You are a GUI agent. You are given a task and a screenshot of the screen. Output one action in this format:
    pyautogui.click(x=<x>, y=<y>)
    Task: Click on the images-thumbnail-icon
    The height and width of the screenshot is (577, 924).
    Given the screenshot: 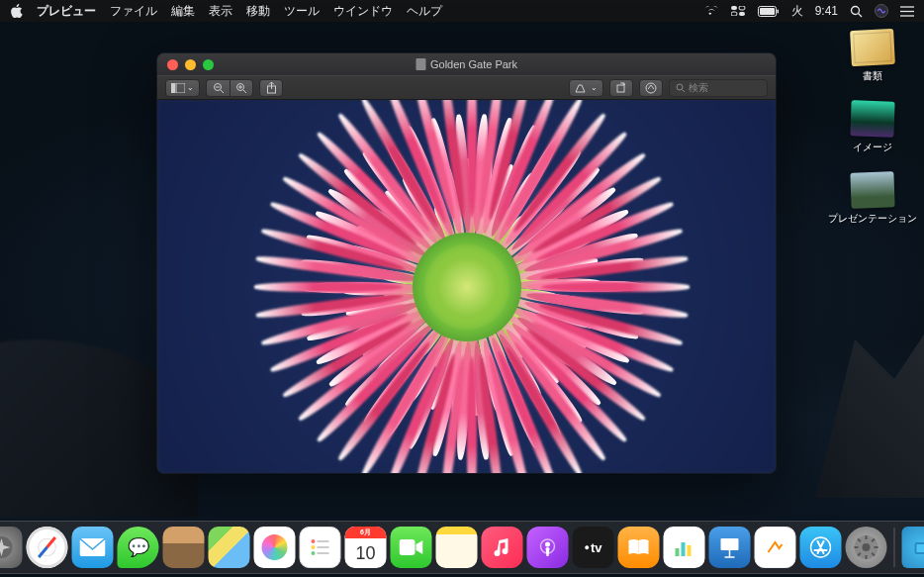 What is the action you would take?
    pyautogui.click(x=873, y=119)
    